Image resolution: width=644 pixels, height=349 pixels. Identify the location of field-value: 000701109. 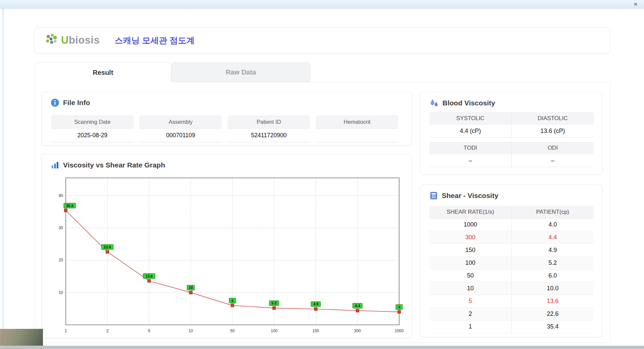
(180, 136).